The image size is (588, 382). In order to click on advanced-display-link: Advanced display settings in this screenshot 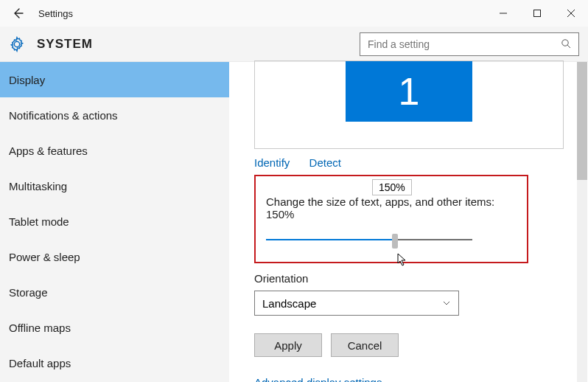, I will do `click(421, 379)`.